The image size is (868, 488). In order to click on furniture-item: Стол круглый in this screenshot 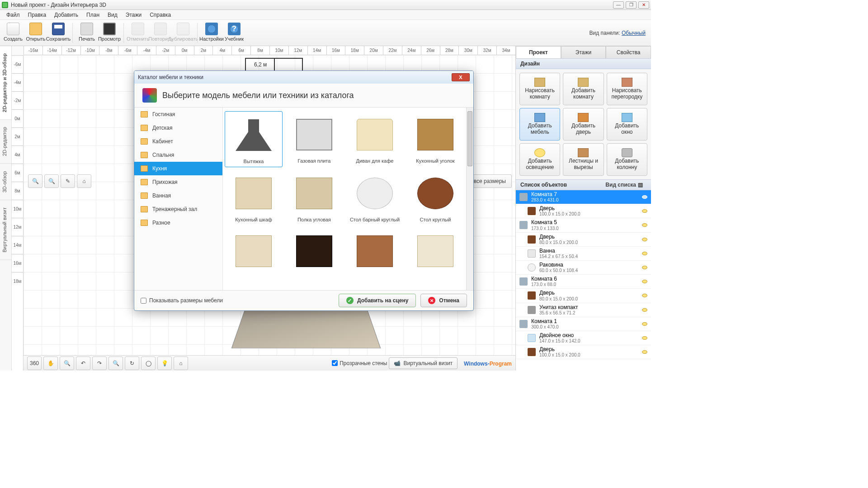, I will do `click(435, 197)`.